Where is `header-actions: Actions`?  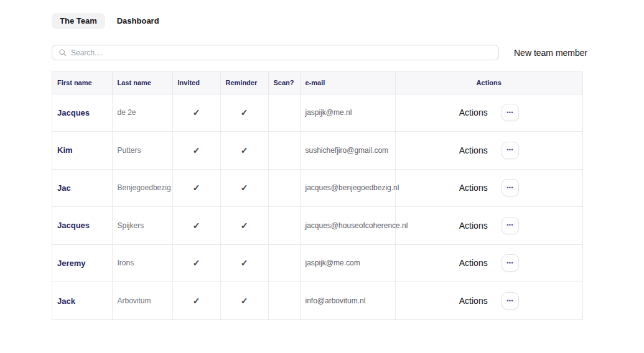 header-actions: Actions is located at coordinates (489, 83).